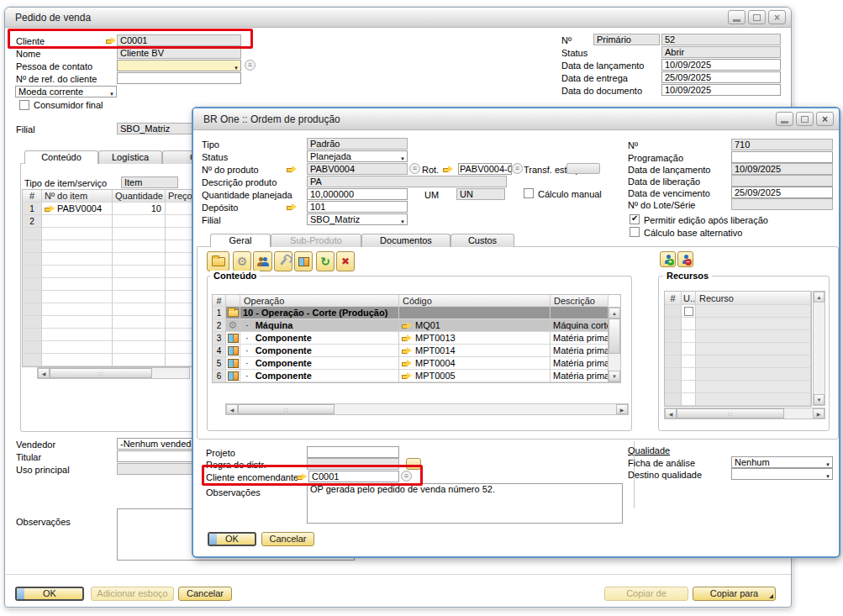  What do you see at coordinates (686, 259) in the screenshot?
I see `remove-resource-button: −` at bounding box center [686, 259].